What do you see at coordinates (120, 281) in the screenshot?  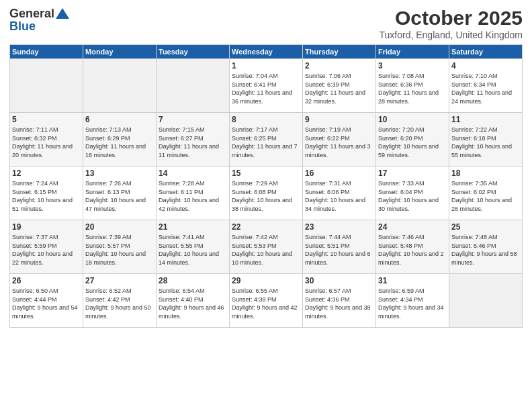 I see `day-number: 27` at bounding box center [120, 281].